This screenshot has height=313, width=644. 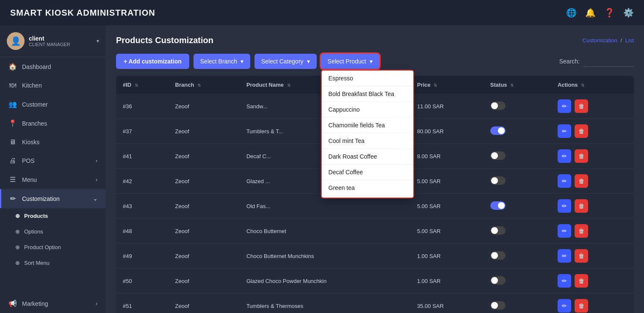 What do you see at coordinates (53, 199) in the screenshot?
I see `sidebar-item-customization: ✏ Customization ⌄` at bounding box center [53, 199].